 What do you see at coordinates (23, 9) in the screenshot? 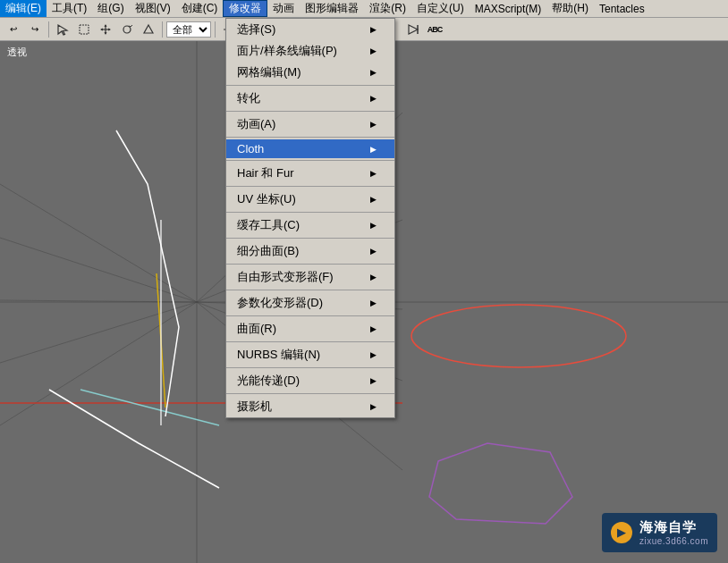
I see `menu-item-edit: 编辑(E)` at bounding box center [23, 9].